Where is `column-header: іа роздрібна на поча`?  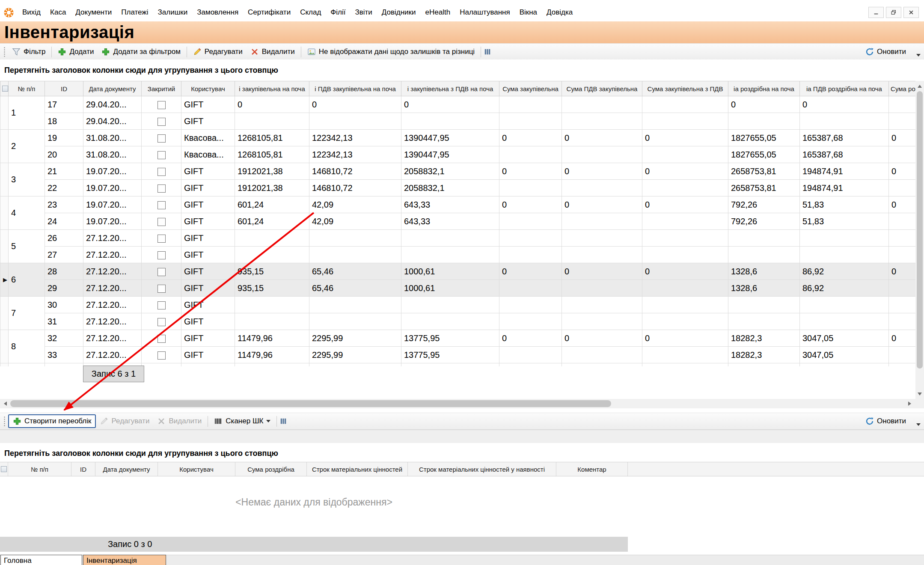 column-header: іа роздрібна на поча is located at coordinates (764, 89).